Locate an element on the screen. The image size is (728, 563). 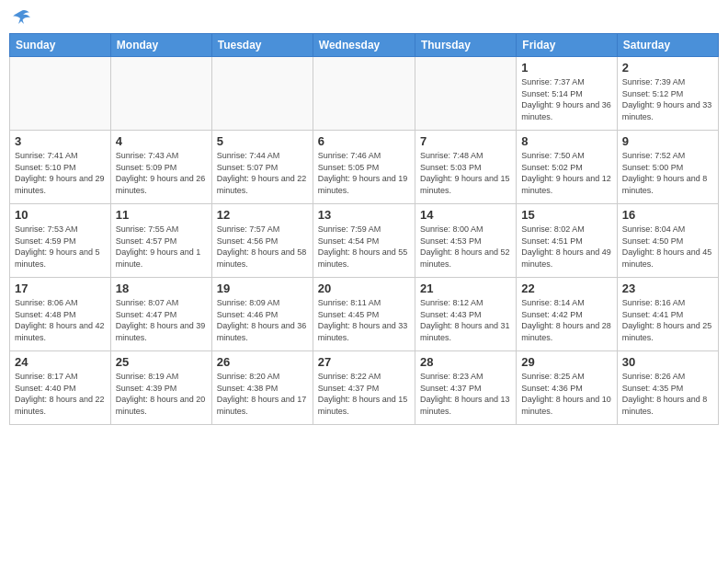
day-info: Sunrise: 8:06 AM Sunset: 4:48 PM Dayligh… is located at coordinates (61, 320).